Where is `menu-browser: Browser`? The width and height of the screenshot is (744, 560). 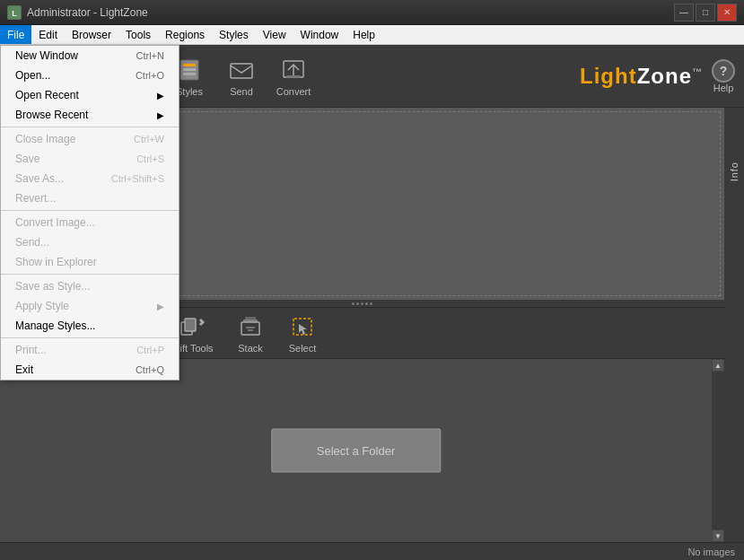 menu-browser: Browser is located at coordinates (92, 34).